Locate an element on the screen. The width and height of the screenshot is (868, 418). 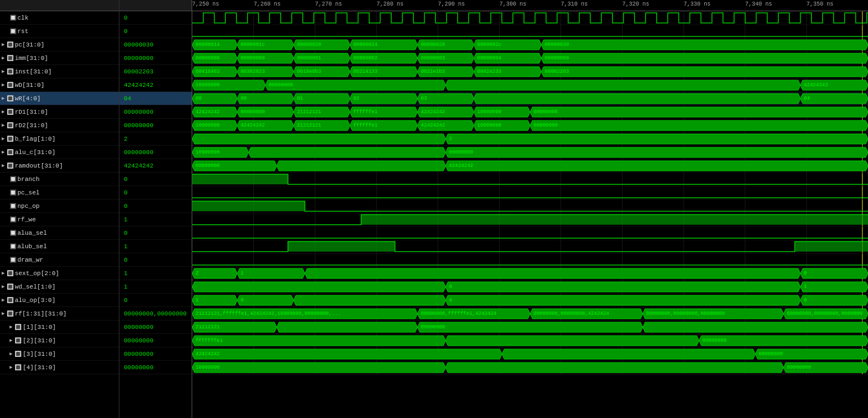
signal-label-rf_we: rf_we is located at coordinates (27, 220).